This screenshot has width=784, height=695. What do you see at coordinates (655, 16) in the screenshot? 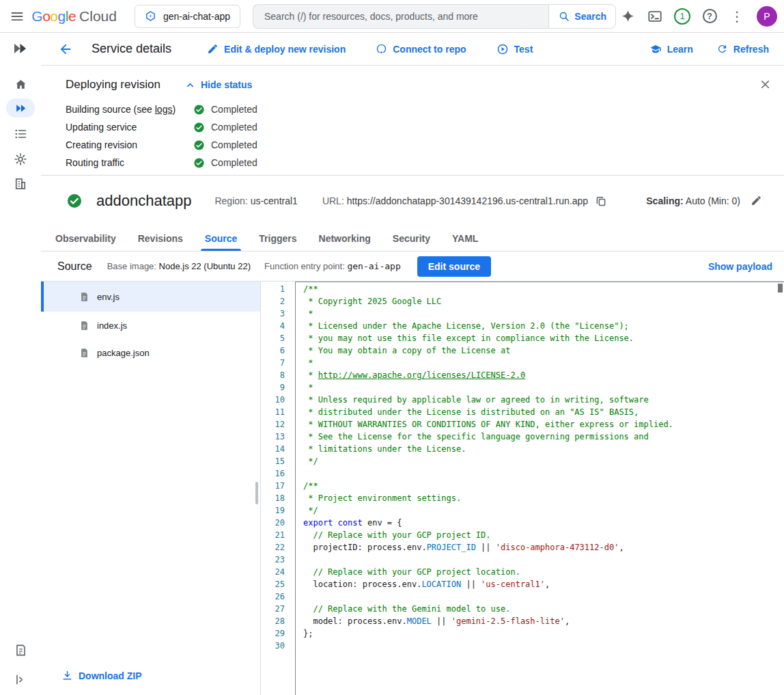
I see `cloud-shell-button` at bounding box center [655, 16].